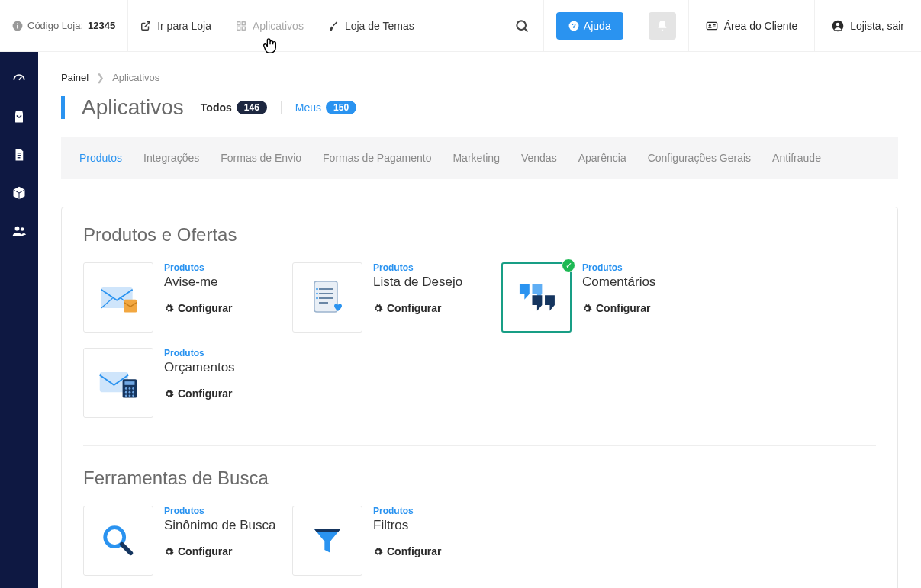 The image size is (921, 588). Describe the element at coordinates (75, 78) in the screenshot. I see `breadcrumb-root: Painel` at that location.